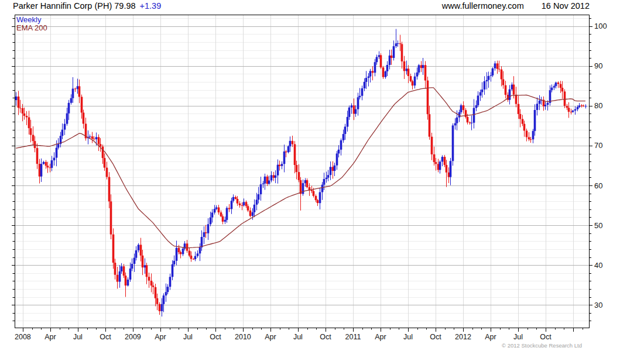 Image resolution: width=644 pixels, height=351 pixels. I want to click on header-right: www.fullermoney.com 16 Nov 2012, so click(516, 6).